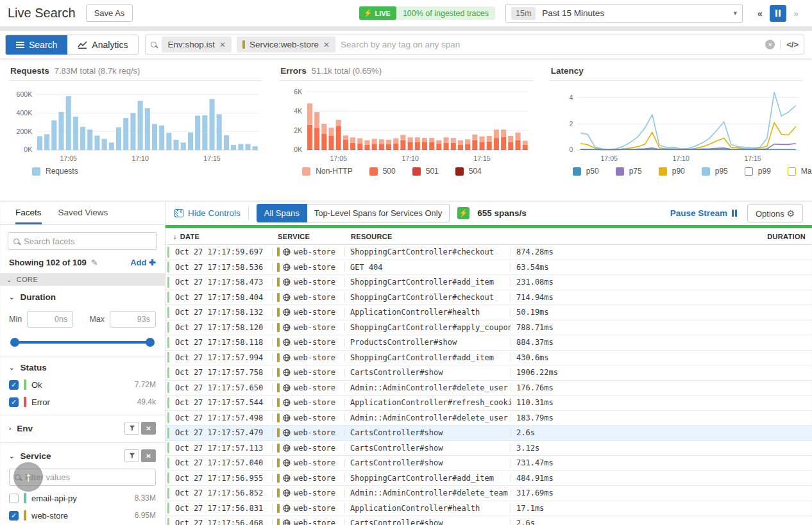 This screenshot has width=812, height=525. I want to click on legend-item: Non-HTTP, so click(327, 171).